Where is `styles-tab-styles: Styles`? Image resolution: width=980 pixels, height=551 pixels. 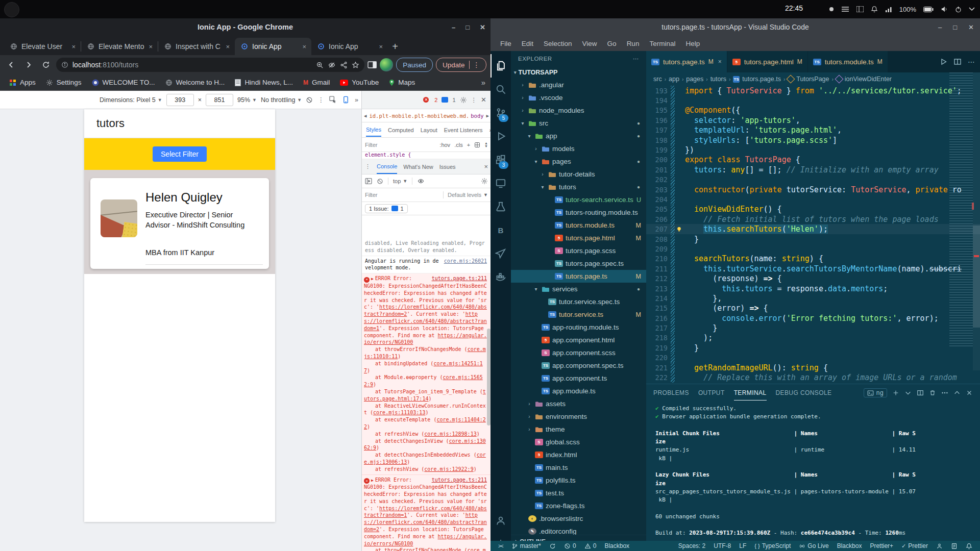
styles-tab-styles: Styles is located at coordinates (374, 130).